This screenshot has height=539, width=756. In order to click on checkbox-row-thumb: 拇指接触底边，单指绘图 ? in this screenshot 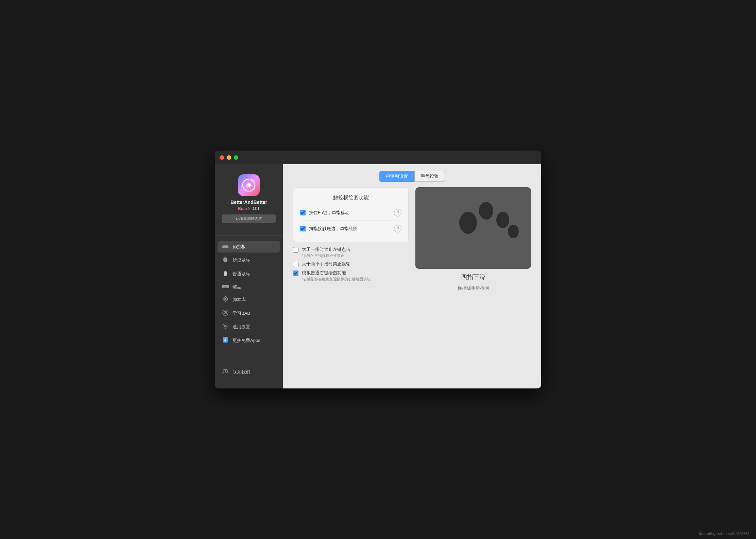, I will do `click(351, 229)`.